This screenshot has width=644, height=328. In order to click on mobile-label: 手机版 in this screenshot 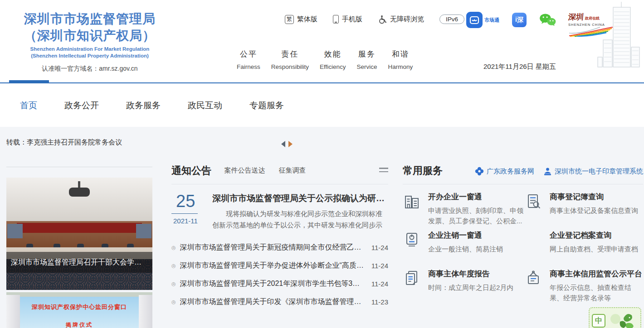, I will do `click(352, 19)`.